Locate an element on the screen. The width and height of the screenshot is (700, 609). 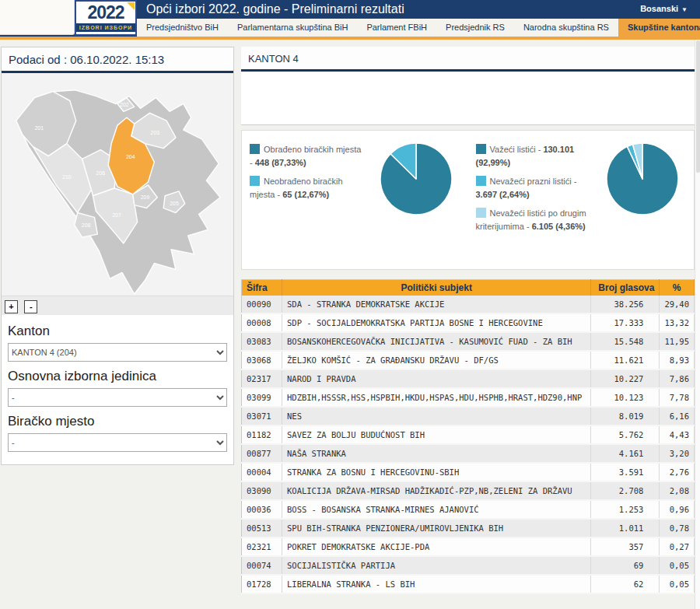
scrollbar-thumb is located at coordinates (698, 107).